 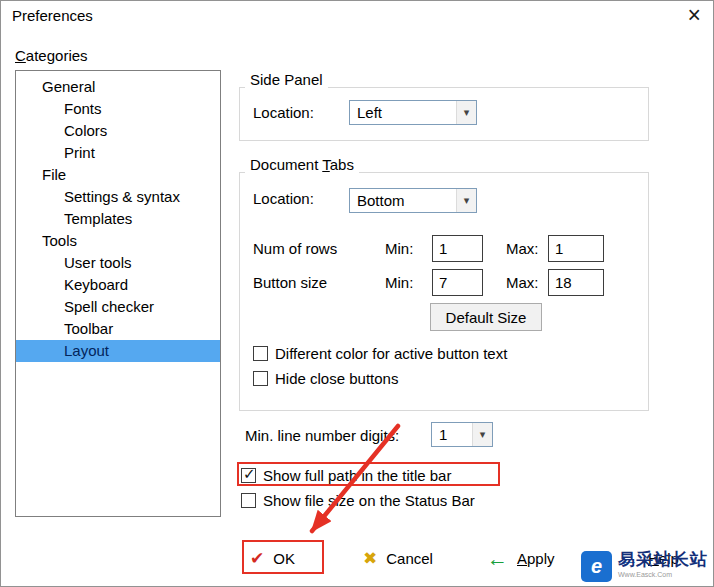 I want to click on cancel-x-icon: ✖, so click(x=370, y=558).